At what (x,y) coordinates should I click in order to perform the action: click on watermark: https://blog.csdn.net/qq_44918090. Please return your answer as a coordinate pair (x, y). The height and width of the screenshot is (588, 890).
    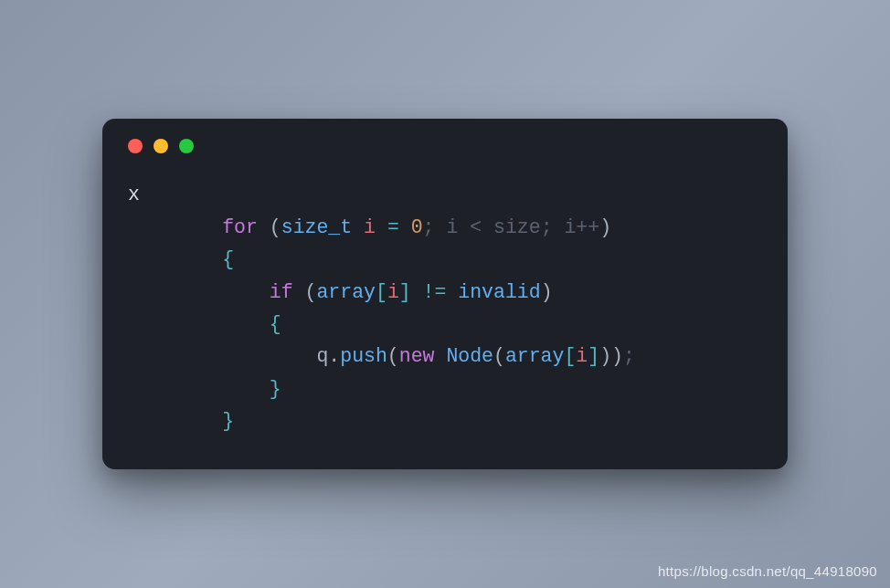
    Looking at the image, I should click on (768, 572).